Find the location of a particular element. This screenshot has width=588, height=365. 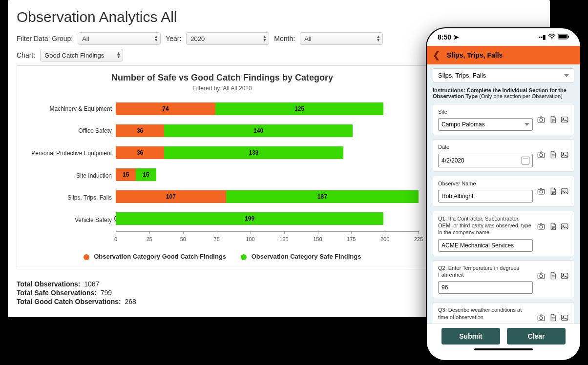

month-select: All ▲▼ is located at coordinates (341, 39).